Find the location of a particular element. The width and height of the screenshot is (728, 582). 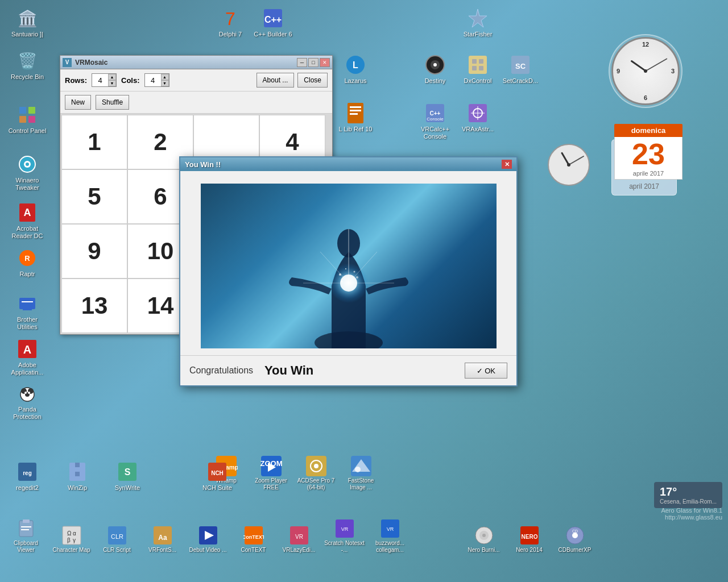

desktop-icon-delphi: 7 Delphi 7 is located at coordinates (230, 23).